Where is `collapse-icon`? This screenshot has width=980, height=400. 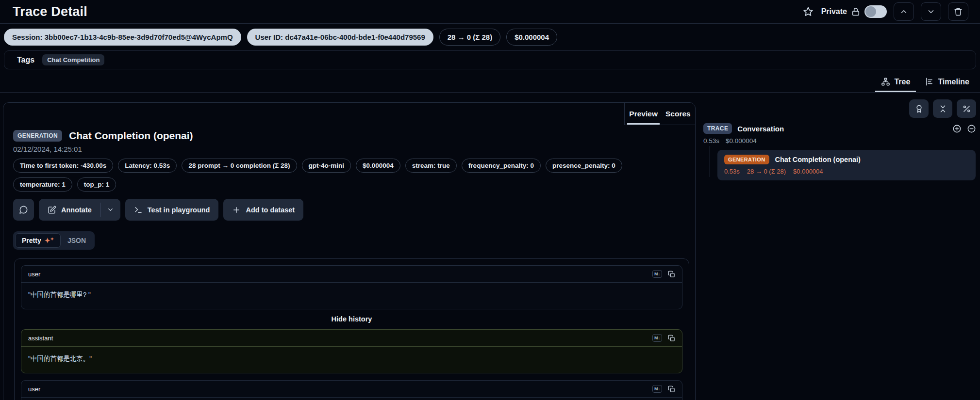
collapse-icon is located at coordinates (943, 109).